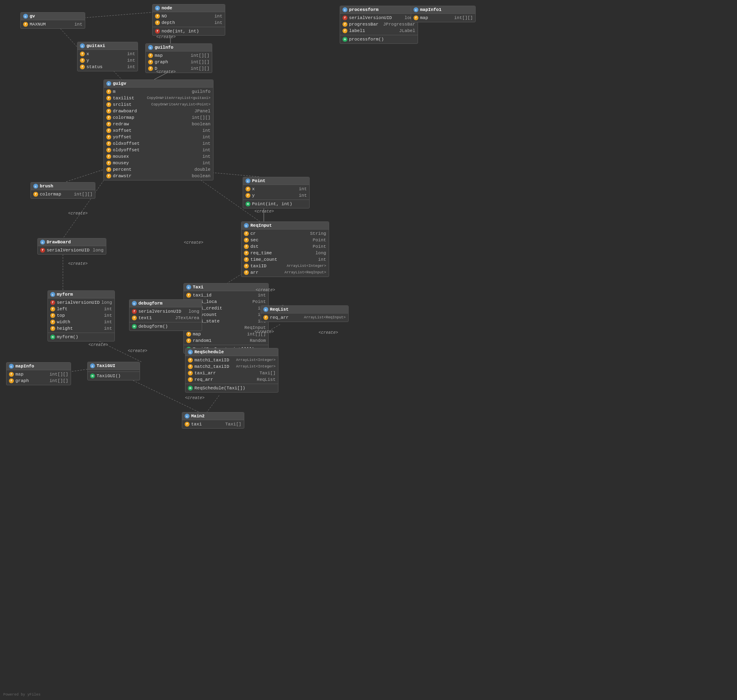  I want to click on create-label-12: <create>, so click(195, 398).